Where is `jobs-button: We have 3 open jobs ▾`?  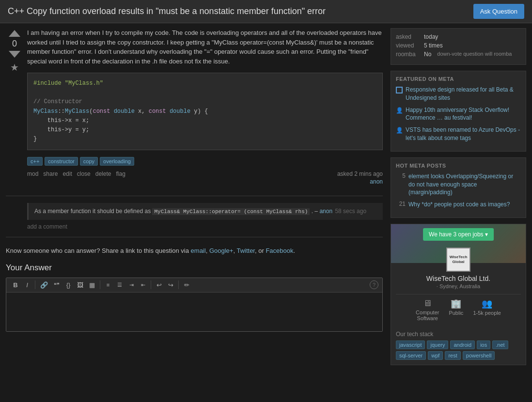 jobs-button: We have 3 open jobs ▾ is located at coordinates (458, 234).